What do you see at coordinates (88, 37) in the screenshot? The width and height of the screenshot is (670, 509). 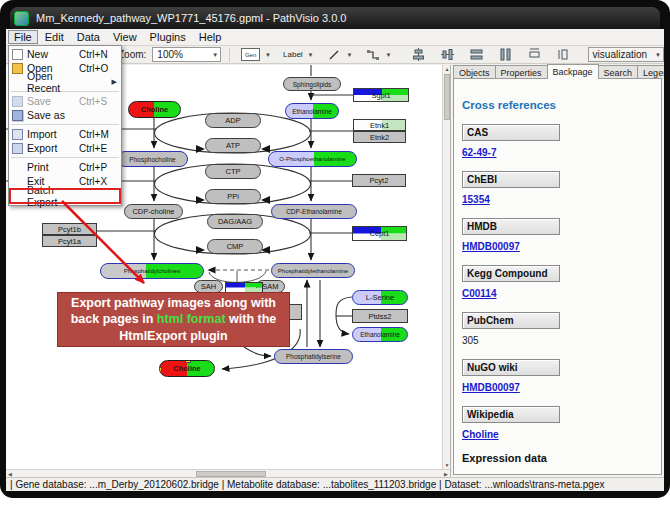 I see `menu-data: Data` at bounding box center [88, 37].